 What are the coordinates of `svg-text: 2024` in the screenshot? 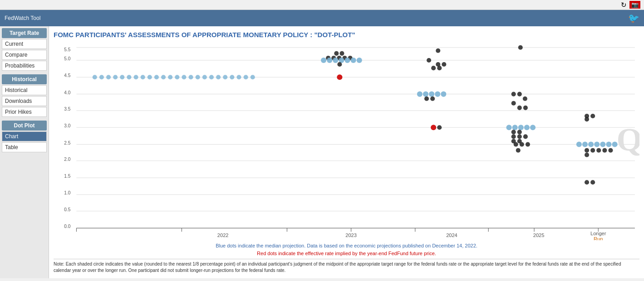 It's located at (452, 235).